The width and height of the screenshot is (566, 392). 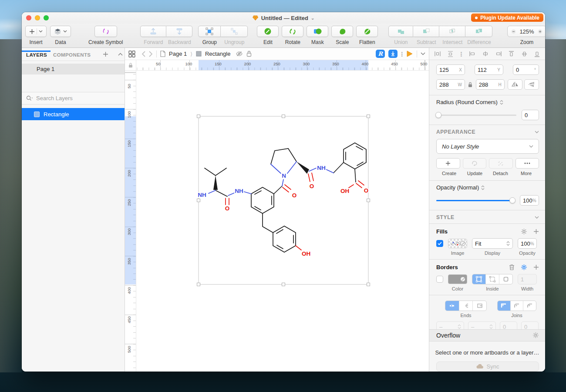 What do you see at coordinates (479, 31) in the screenshot?
I see `difference-button` at bounding box center [479, 31].